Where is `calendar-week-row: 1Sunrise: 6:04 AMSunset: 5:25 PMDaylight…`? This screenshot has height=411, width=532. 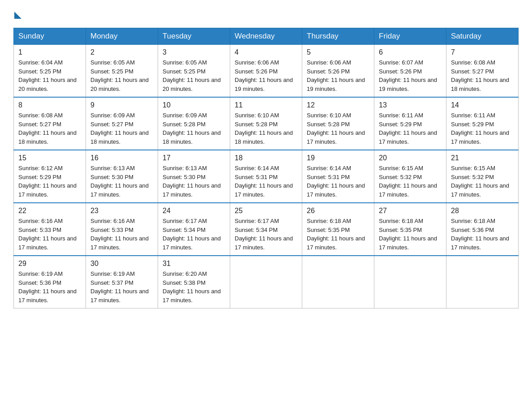 calendar-week-row: 1Sunrise: 6:04 AMSunset: 5:25 PMDaylight… is located at coordinates (266, 71).